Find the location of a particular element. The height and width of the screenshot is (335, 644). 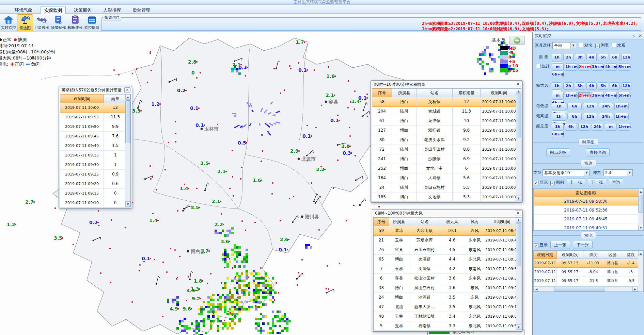

column-header-所属县: 所属县 is located at coordinates (399, 222).